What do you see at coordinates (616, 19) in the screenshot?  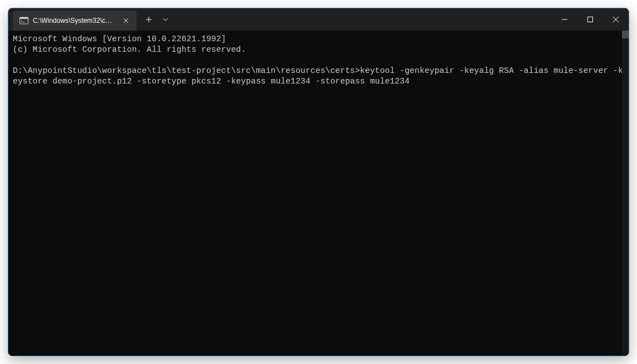 I see `close-button` at bounding box center [616, 19].